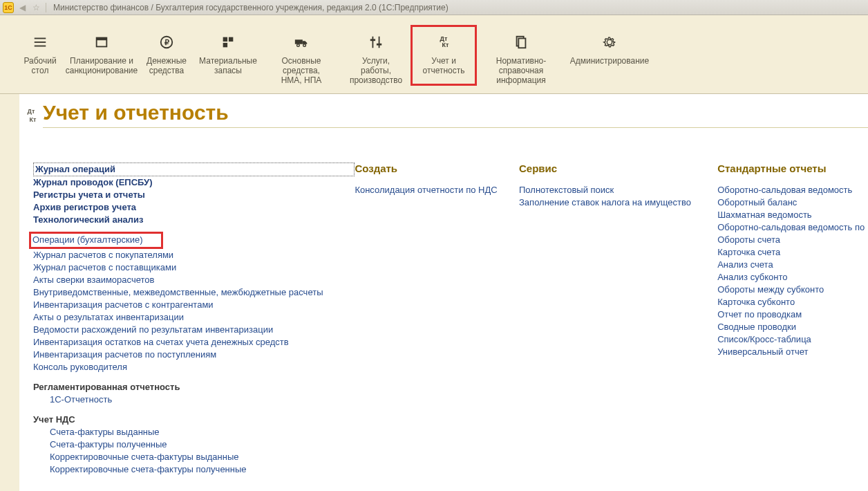 This screenshot has width=868, height=491. What do you see at coordinates (167, 71) in the screenshot?
I see `nav-label: средства` at bounding box center [167, 71].